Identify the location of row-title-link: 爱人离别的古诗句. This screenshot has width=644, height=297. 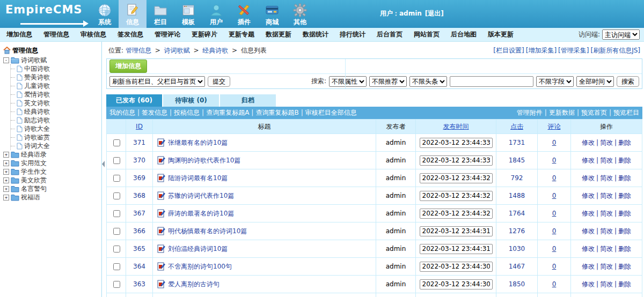
(194, 284).